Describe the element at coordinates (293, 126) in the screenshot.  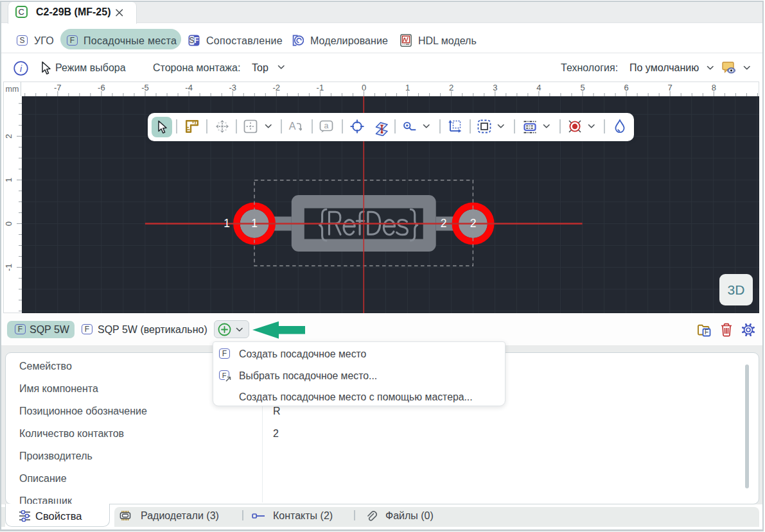
I see `svg-text: A` at that location.